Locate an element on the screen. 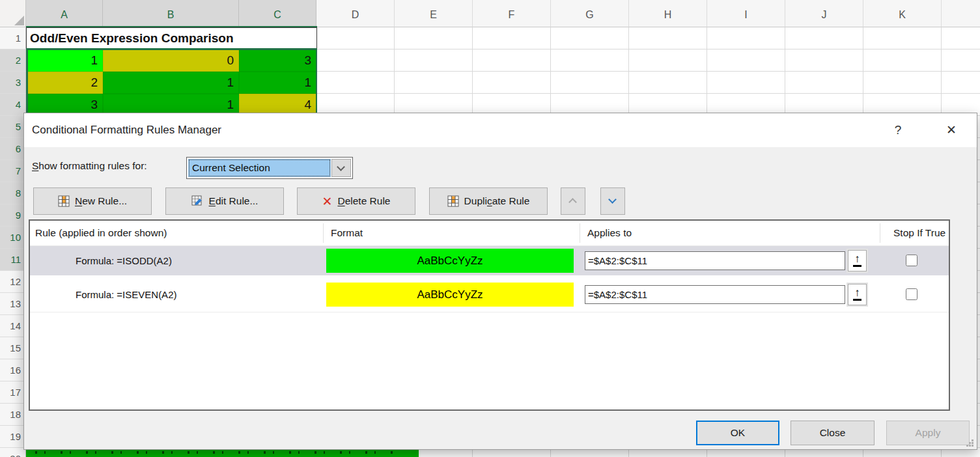 This screenshot has height=457, width=980. col-header-applies-to: Applies to is located at coordinates (609, 233).